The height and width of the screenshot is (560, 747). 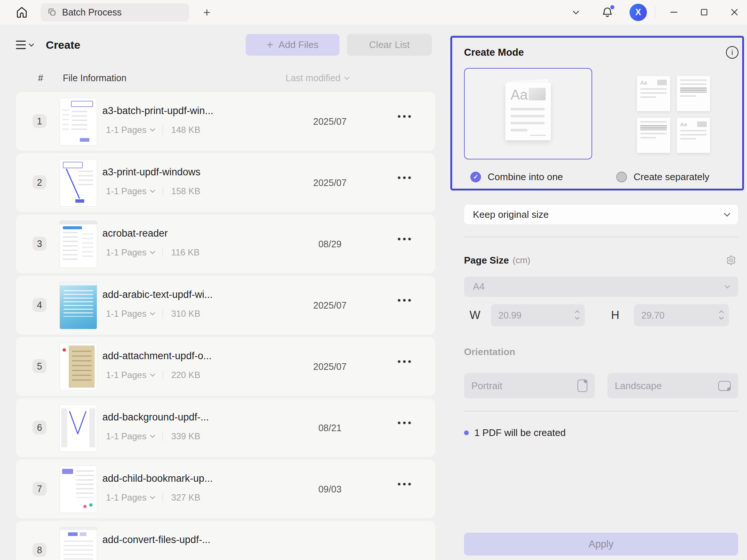 I want to click on close-button, so click(x=734, y=12).